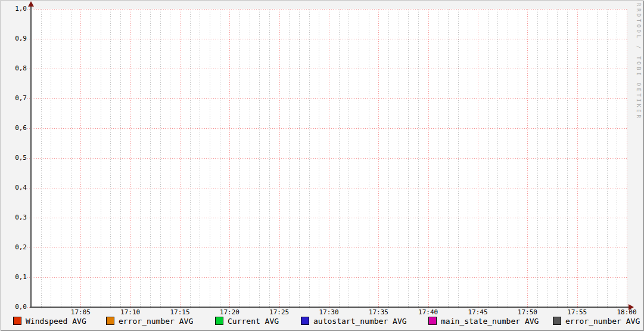  I want to click on x-tick-label: 17:05, so click(80, 313).